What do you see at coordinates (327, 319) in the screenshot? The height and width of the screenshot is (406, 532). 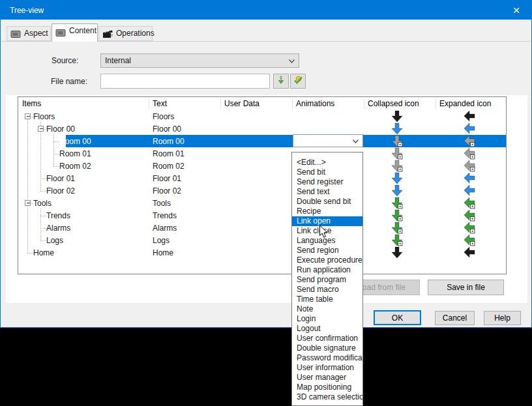 I see `dropdown-option: Login` at bounding box center [327, 319].